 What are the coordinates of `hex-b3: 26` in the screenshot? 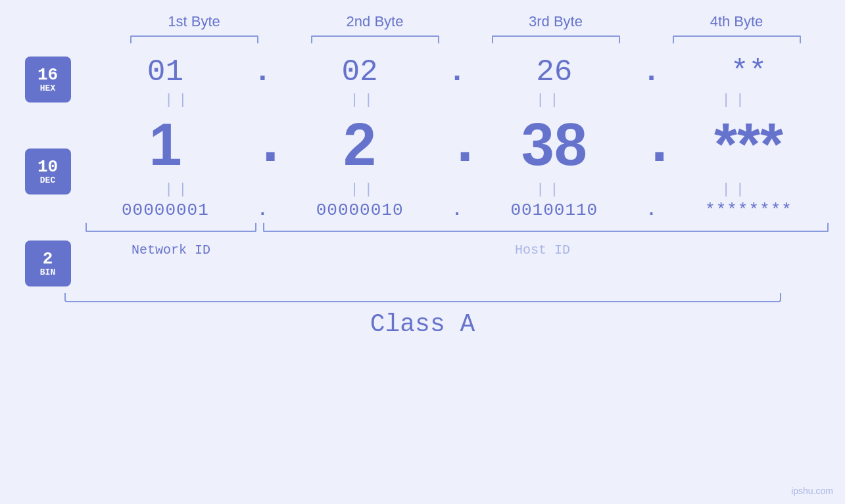 It's located at (554, 72).